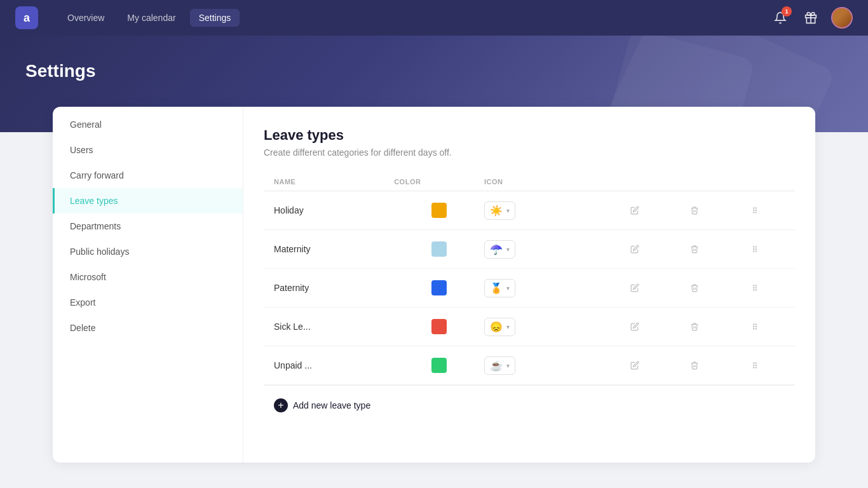 This screenshot has height=488, width=868. Describe the element at coordinates (811, 18) in the screenshot. I see `gift-button` at that location.